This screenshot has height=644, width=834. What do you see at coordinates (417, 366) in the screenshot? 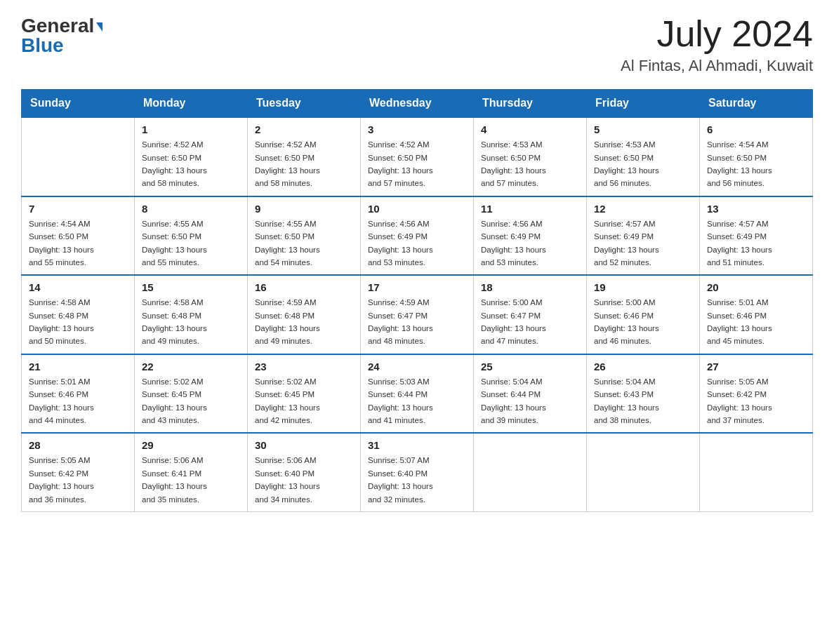
I see `day-number: 24` at bounding box center [417, 366].